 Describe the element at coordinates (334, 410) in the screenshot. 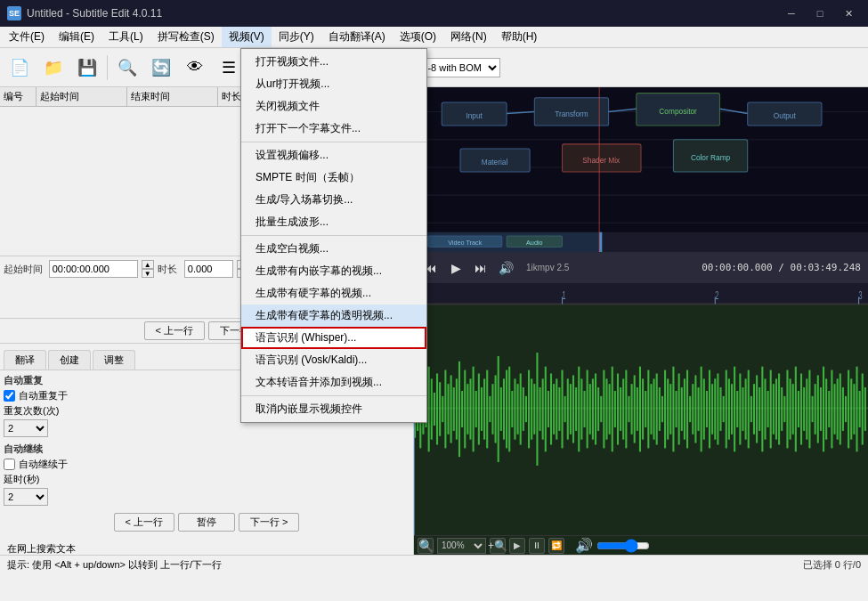

I see `dd-cancel-embed: 取消内嵌显示视频控件` at that location.